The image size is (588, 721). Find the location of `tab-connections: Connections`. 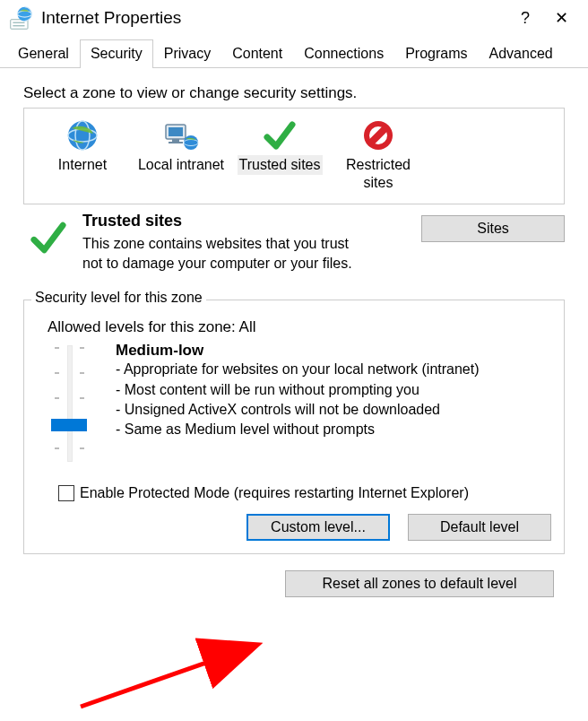

tab-connections: Connections is located at coordinates (344, 54).